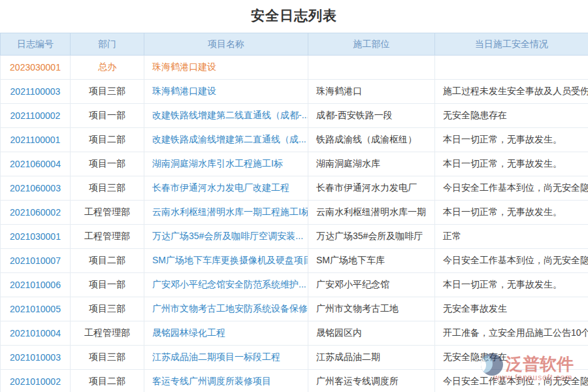  What do you see at coordinates (189, 333) in the screenshot?
I see `project-name-link: 晟铭园林绿化工程` at bounding box center [189, 333].